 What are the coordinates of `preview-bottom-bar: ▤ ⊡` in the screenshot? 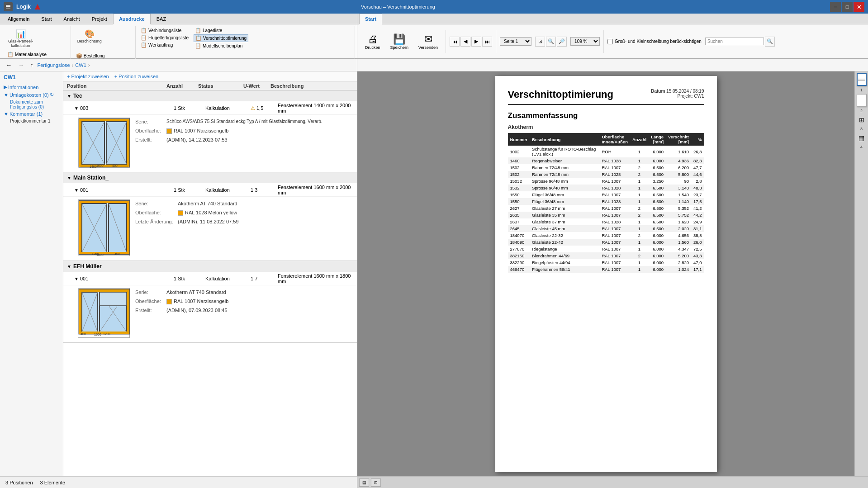 It's located at (612, 482).